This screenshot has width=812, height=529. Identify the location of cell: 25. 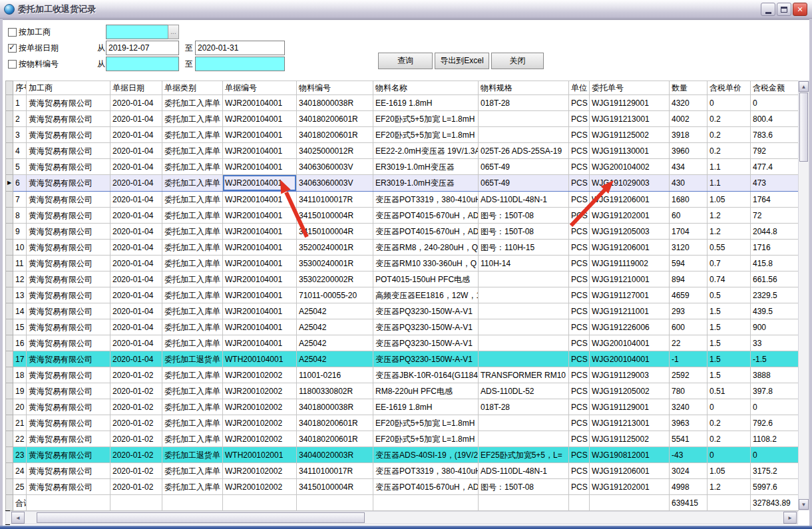
(20, 487).